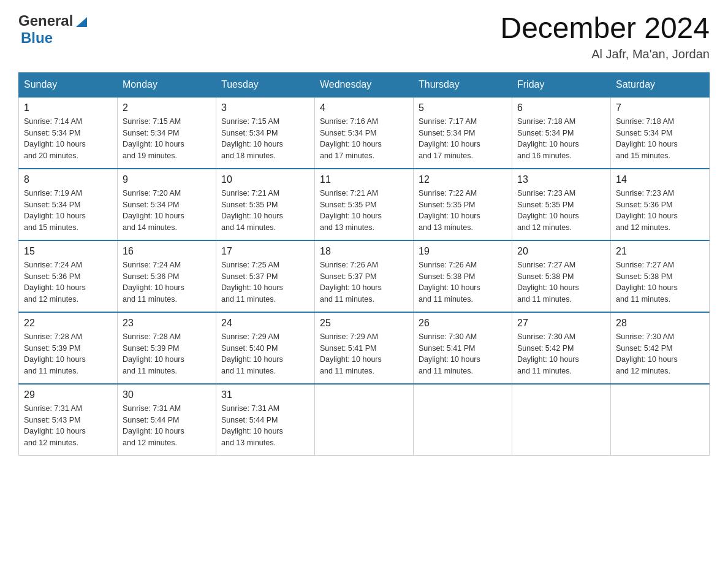  I want to click on day-number: 25, so click(364, 323).